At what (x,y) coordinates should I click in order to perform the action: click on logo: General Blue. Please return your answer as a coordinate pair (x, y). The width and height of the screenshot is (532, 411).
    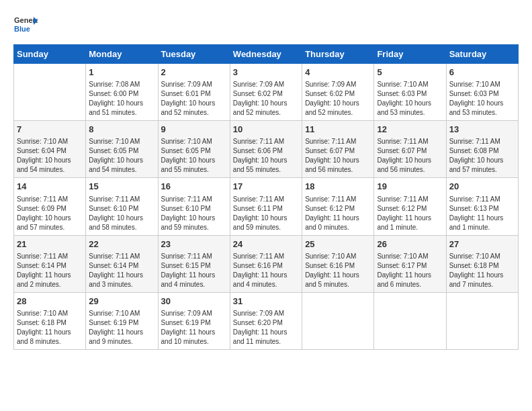
    Looking at the image, I should click on (26, 26).